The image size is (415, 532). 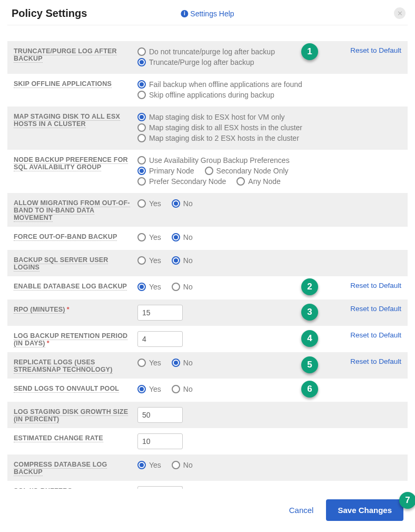 What do you see at coordinates (208, 263) in the screenshot?
I see `row-backup-sql-logins: BACKUP SQL SERVER USER LOGINS Yes No` at bounding box center [208, 263].